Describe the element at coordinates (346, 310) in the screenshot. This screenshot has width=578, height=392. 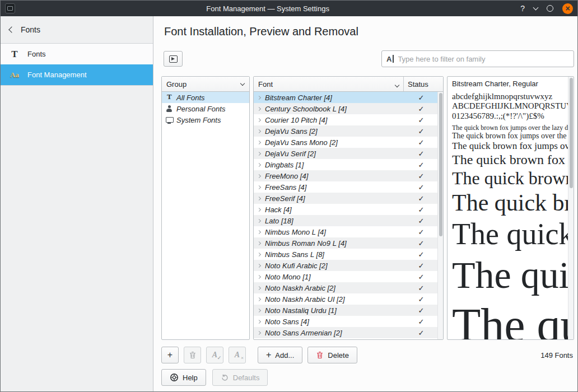
I see `font-row: Noto Nastaliq Urdu [1] ✓` at that location.